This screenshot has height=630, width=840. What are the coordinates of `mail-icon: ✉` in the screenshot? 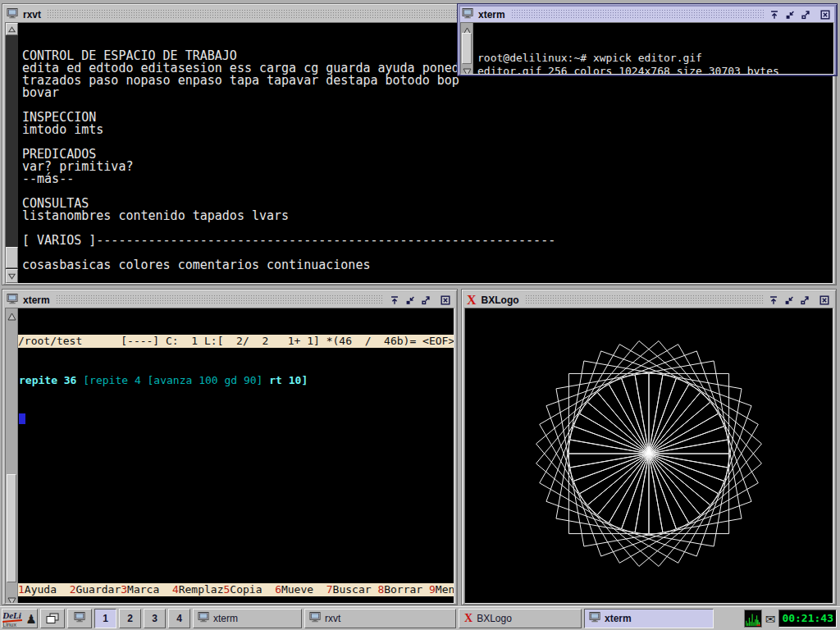 It's located at (771, 619).